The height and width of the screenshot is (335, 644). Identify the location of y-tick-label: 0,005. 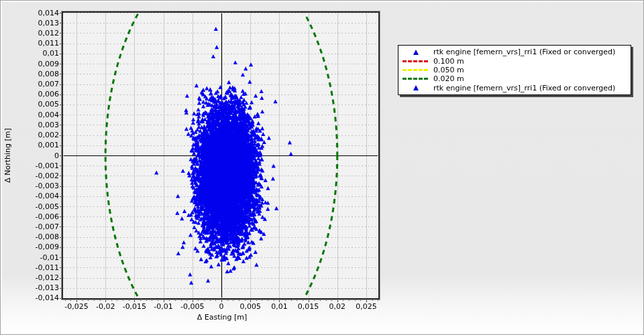
(42, 105).